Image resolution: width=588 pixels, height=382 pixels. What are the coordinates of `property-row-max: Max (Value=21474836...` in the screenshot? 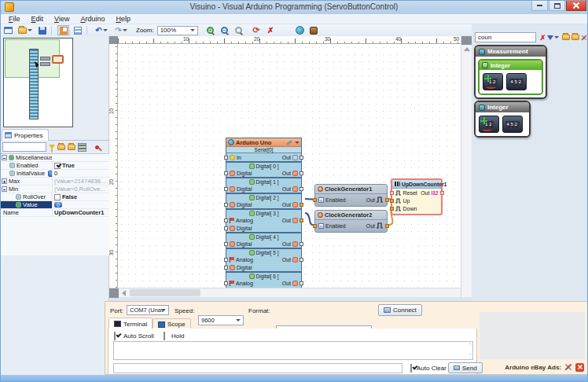 It's located at (55, 182).